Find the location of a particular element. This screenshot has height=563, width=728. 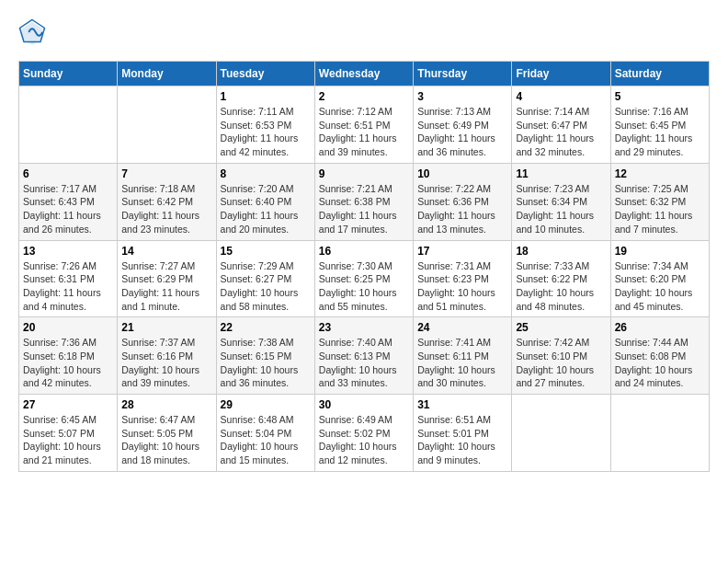

calendar-cell: 26Sunrise: 7:44 AM Sunset: 6:08 PM Dayli… is located at coordinates (660, 356).